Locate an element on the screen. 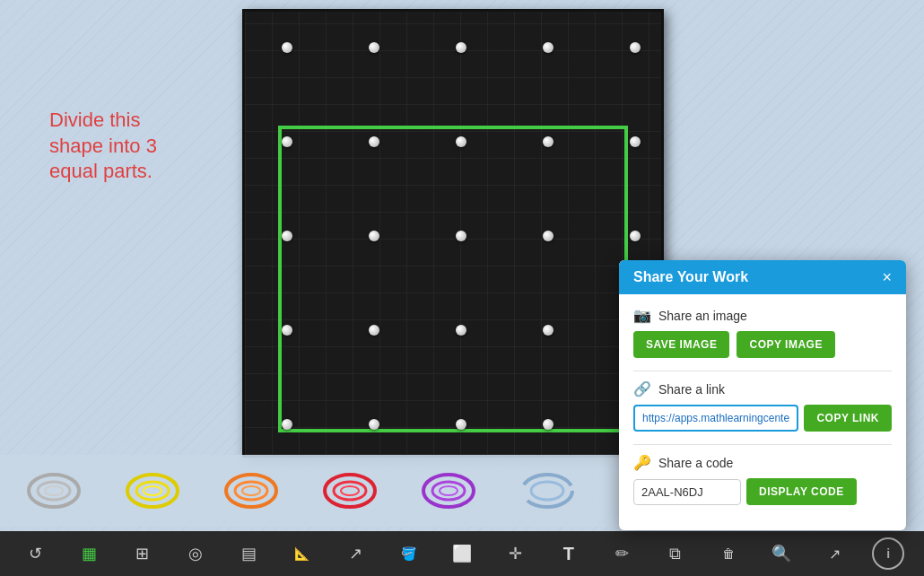 The image size is (924, 576). ruler-icon: 📐 is located at coordinates (302, 554).